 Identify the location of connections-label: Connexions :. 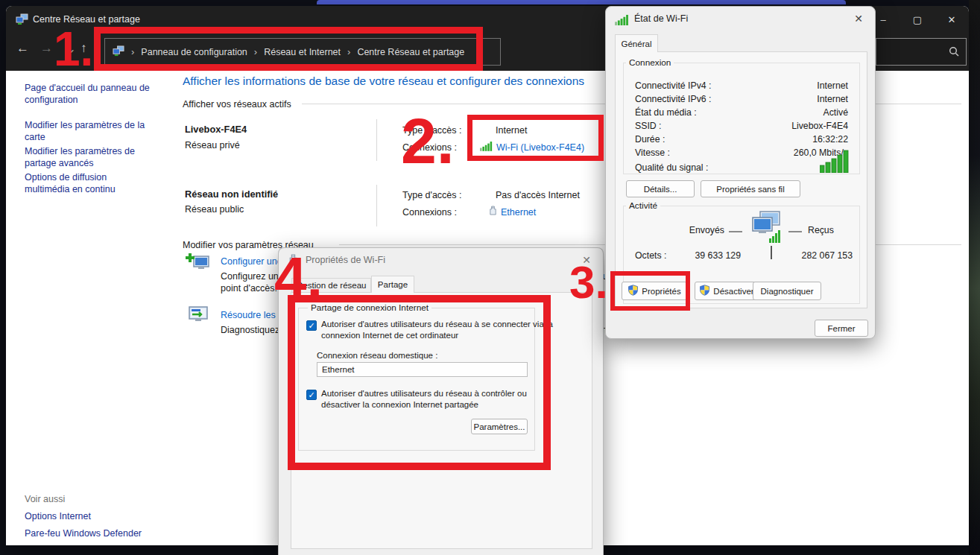
(429, 212).